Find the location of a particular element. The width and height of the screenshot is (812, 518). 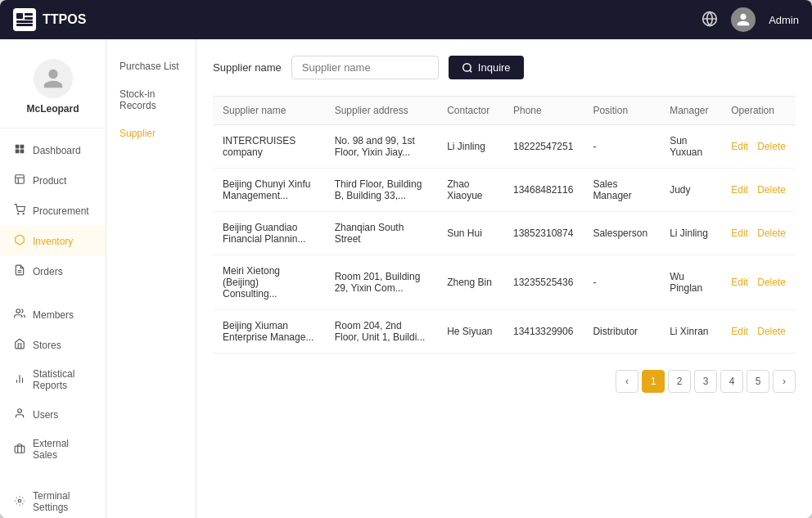

cell-address: No. 98 and 99, 1st Floor, Yixin Jiay... is located at coordinates (381, 147).